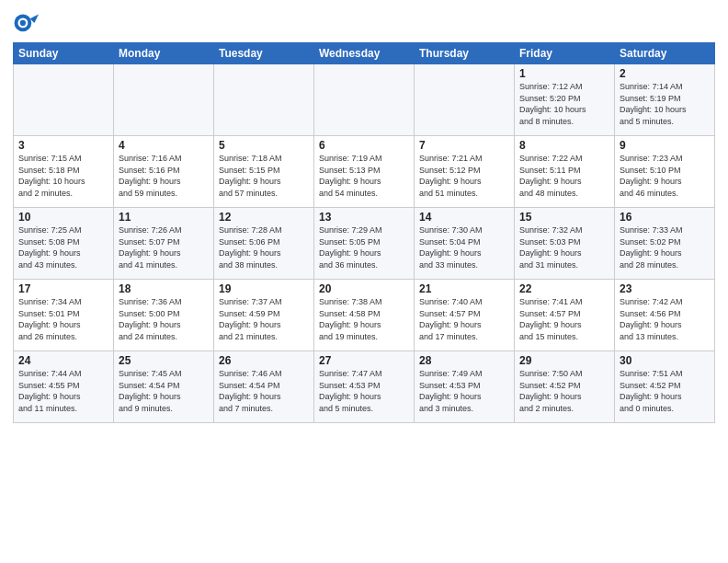 The height and width of the screenshot is (563, 728). I want to click on day-info: Sunrise: 7:45 AM Sunset: 4:54 PM Dayligh…, so click(164, 391).